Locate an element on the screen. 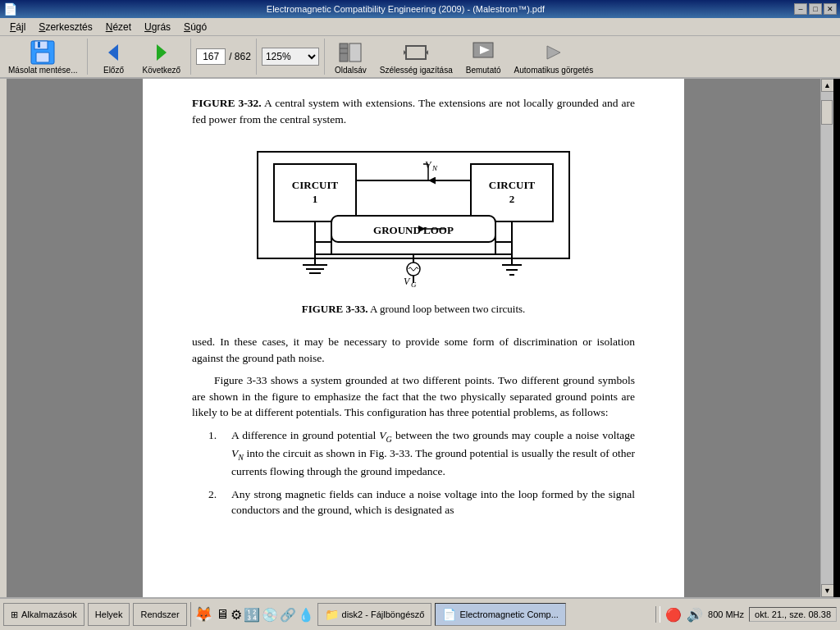 This screenshot has width=840, height=630. scrollbar-thumb is located at coordinates (827, 112).